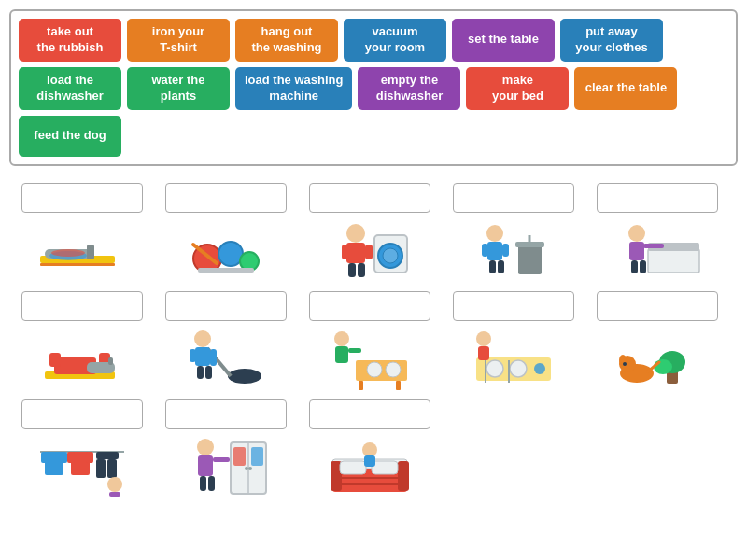 The image size is (747, 560). Describe the element at coordinates (226, 249) in the screenshot. I see `drop-image-dz2` at that location.